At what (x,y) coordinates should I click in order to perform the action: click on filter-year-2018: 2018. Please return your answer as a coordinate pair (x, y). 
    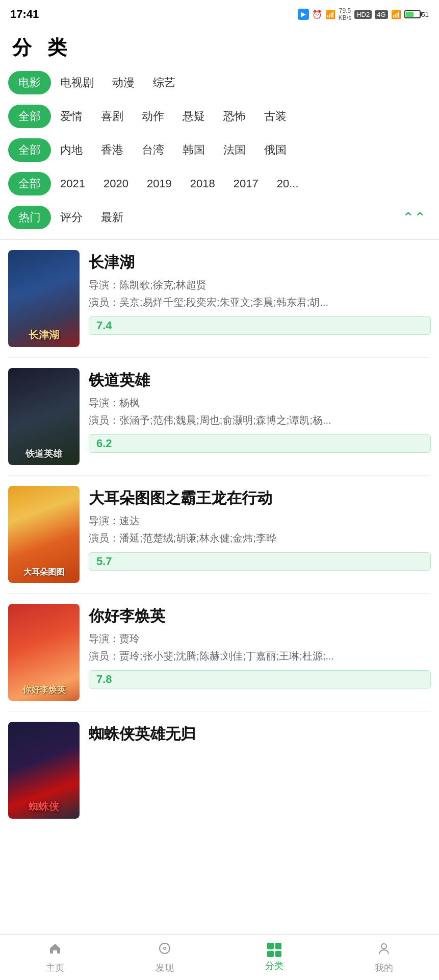
    Looking at the image, I should click on (203, 184).